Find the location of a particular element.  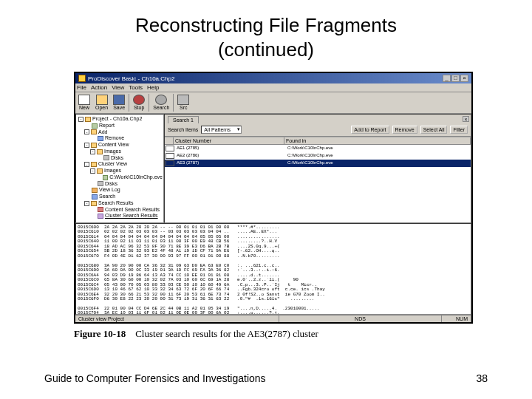

tree-item: Remove is located at coordinates (120, 139).